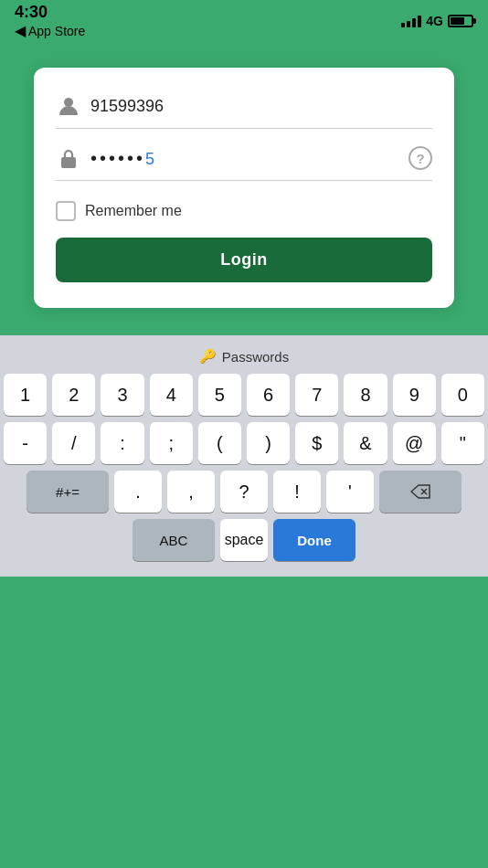  What do you see at coordinates (20, 31) in the screenshot?
I see `back-arrow-icon: ◀` at bounding box center [20, 31].